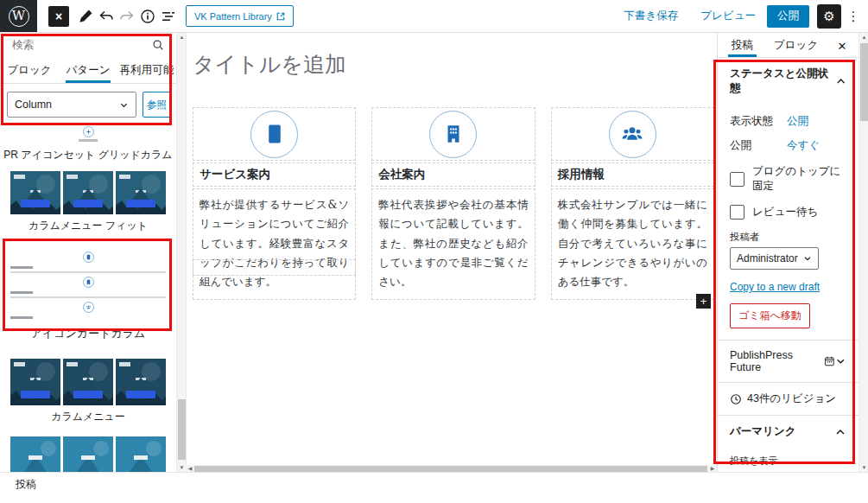 The height and width of the screenshot is (503, 868). I want to click on options-menu-button: ⋮, so click(853, 16).